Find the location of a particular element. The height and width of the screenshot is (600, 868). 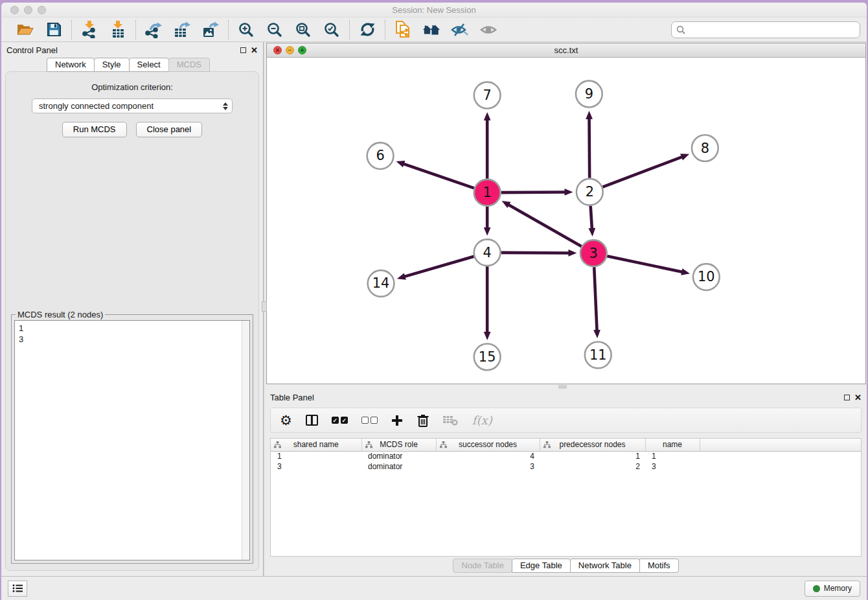

tab-select: Select is located at coordinates (149, 65).